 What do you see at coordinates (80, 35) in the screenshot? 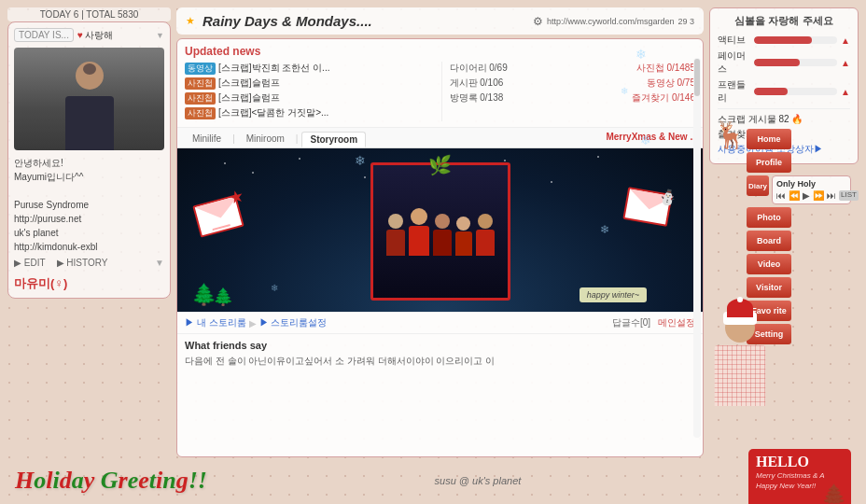
I see `heart-icon: ♥` at bounding box center [80, 35].